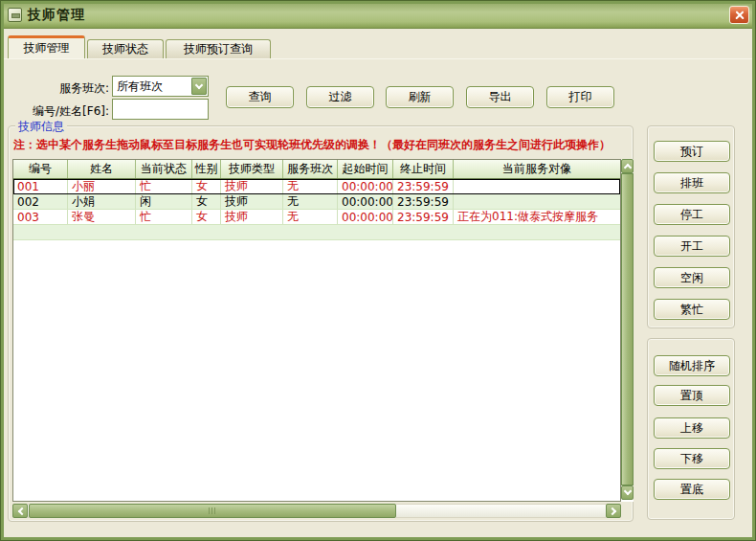 This screenshot has height=541, width=756. I want to click on button-label: 随机排序, so click(692, 366).